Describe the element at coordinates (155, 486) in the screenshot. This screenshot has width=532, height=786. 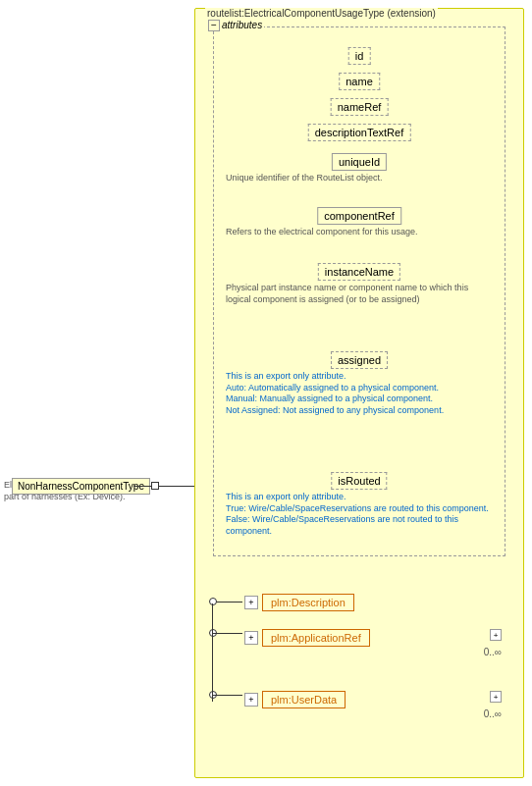
I see `nonharness-conn-square` at that location.